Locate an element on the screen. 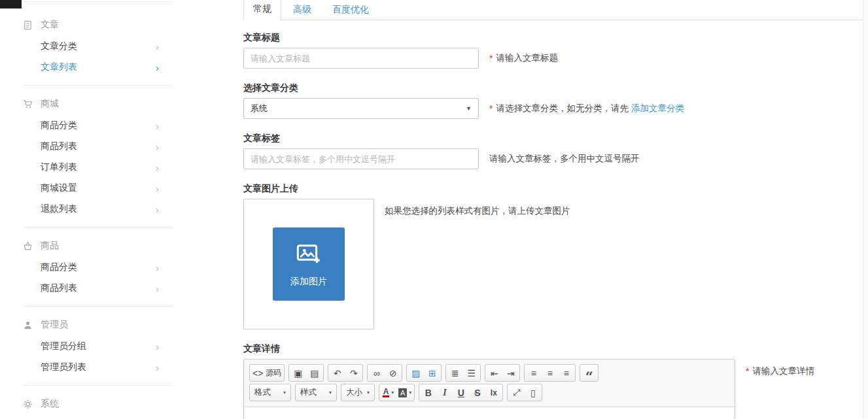 The width and height of the screenshot is (868, 419). sidebar-section-label: 管理员 is located at coordinates (54, 325).